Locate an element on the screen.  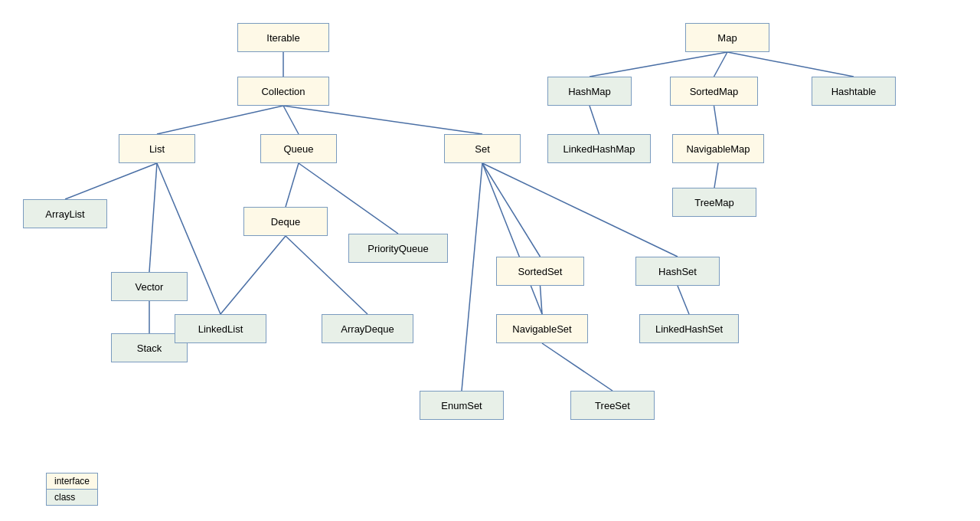
legend: interface class is located at coordinates (72, 489).